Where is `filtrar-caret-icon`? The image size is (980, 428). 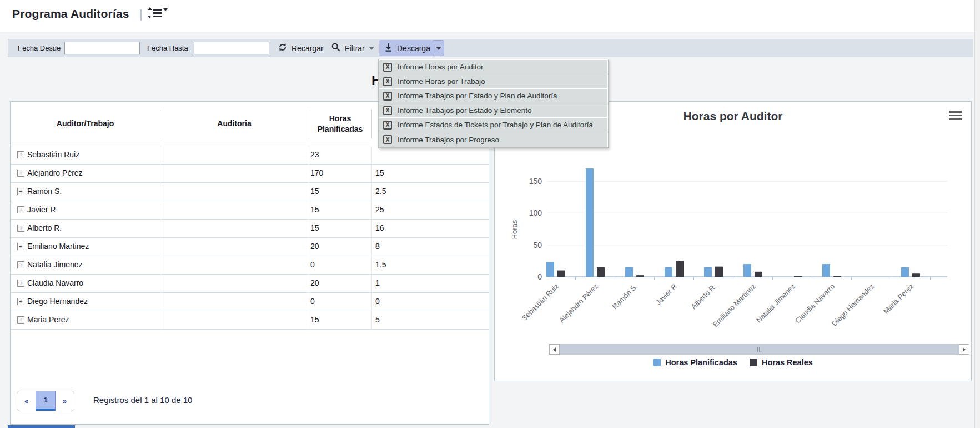
filtrar-caret-icon is located at coordinates (371, 48).